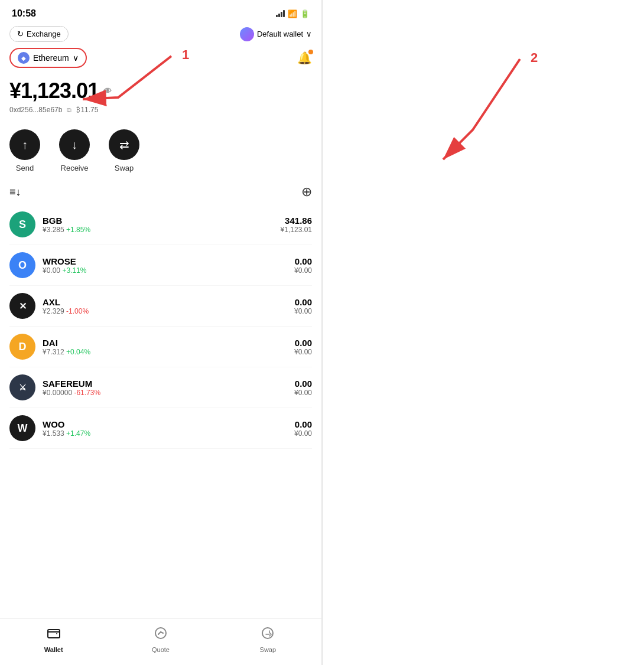 Image resolution: width=644 pixels, height=665 pixels. I want to click on network-button: ◆ Ethereum ∨, so click(48, 58).